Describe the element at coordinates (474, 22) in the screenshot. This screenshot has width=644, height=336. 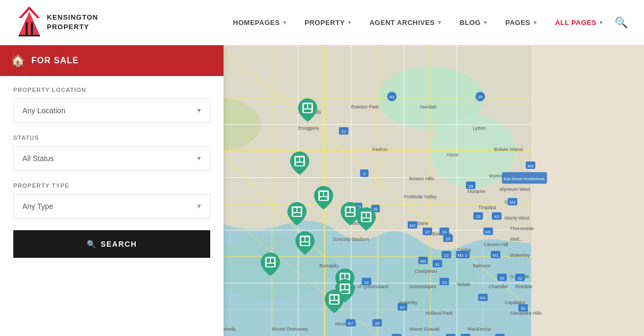
I see `nav-blog: BLOG ▼` at that location.